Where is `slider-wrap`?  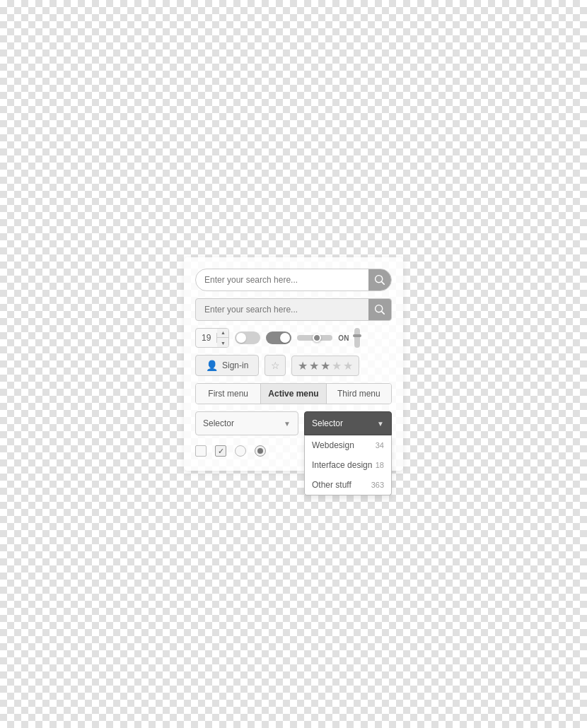 slider-wrap is located at coordinates (315, 338).